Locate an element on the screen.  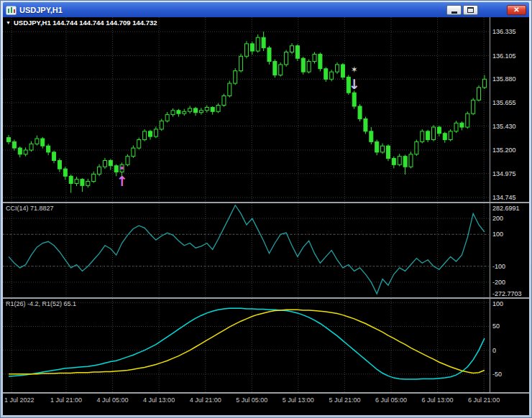
axis-label: 136.105 is located at coordinates (505, 56).